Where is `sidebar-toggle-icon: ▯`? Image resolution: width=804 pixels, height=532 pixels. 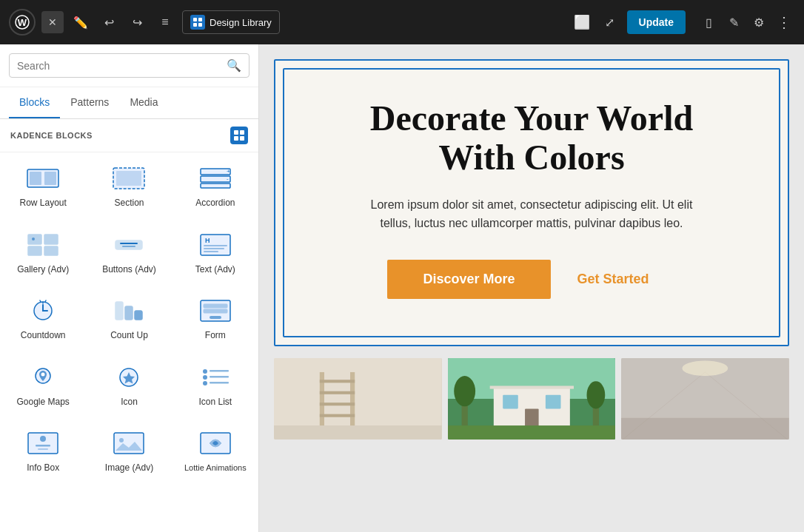
sidebar-toggle-icon: ▯ is located at coordinates (708, 22).